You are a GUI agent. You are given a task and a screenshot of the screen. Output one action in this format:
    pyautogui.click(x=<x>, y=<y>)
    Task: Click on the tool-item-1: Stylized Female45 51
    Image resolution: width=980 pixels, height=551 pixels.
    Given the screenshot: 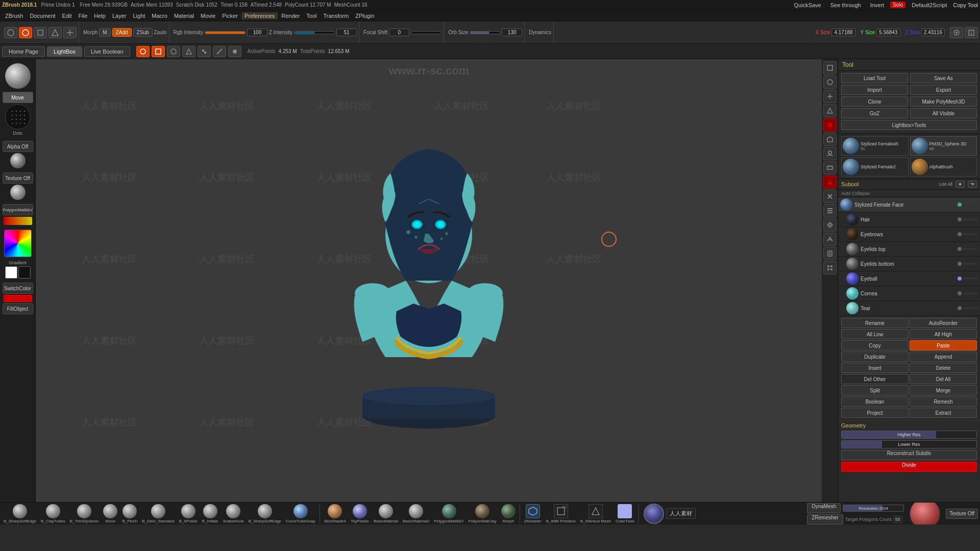 What is the action you would take?
    pyautogui.click(x=875, y=146)
    